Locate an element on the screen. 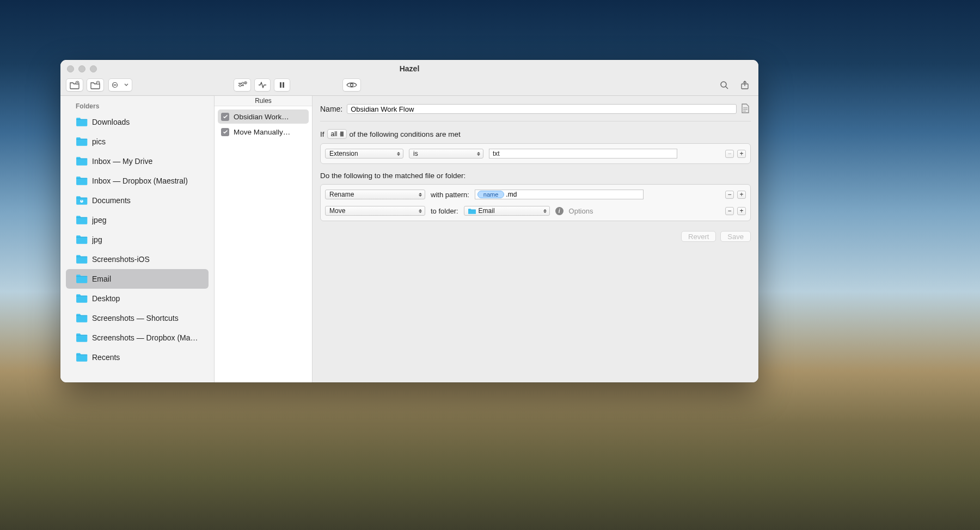 This screenshot has height=530, width=980. cond-prefix: If is located at coordinates (322, 134).